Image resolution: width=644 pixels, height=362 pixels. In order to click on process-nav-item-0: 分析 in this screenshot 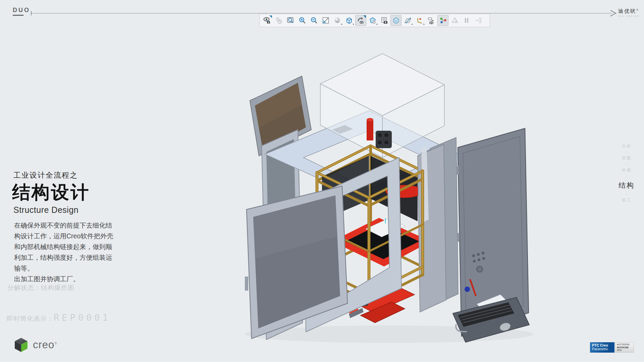, I will do `click(627, 146)`.